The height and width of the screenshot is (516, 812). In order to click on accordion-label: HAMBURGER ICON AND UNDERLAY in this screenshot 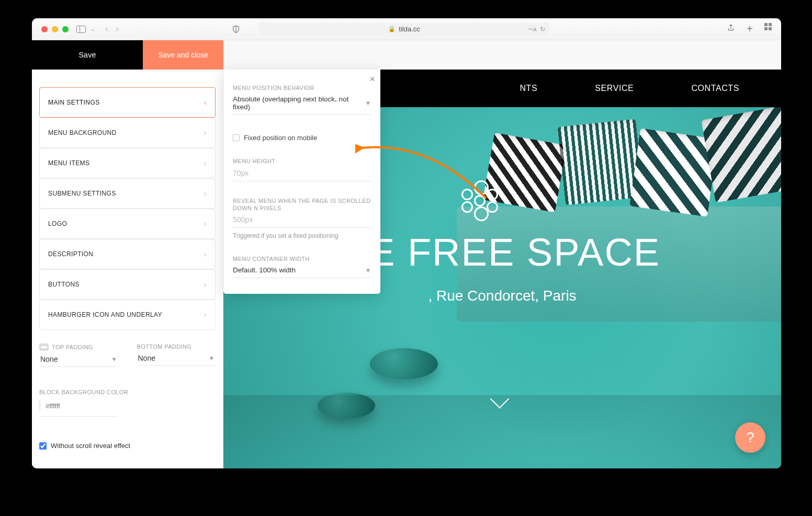, I will do `click(105, 315)`.